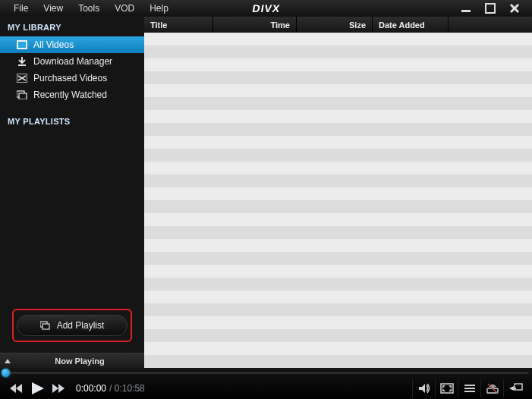 The image size is (532, 399). Describe the element at coordinates (16, 388) in the screenshot. I see `previous-button` at that location.